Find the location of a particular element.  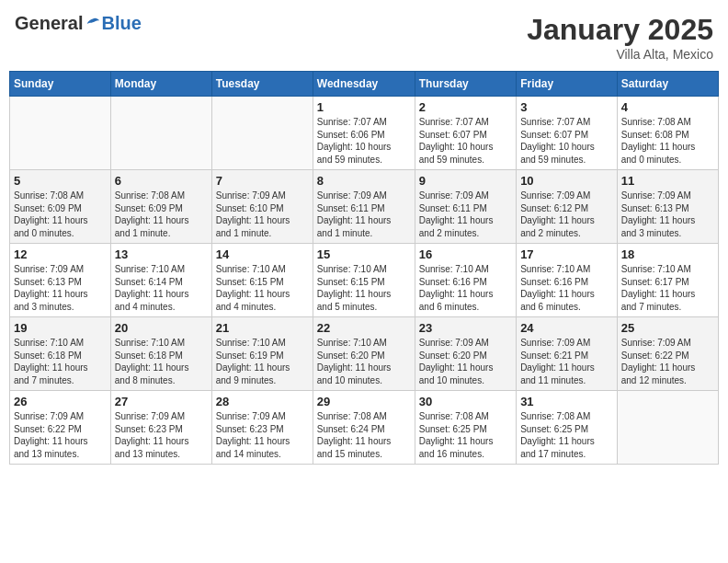

calendar-cell: 9Sunrise: 7:09 AM Sunset: 6:11 PM Daylig… is located at coordinates (465, 207).